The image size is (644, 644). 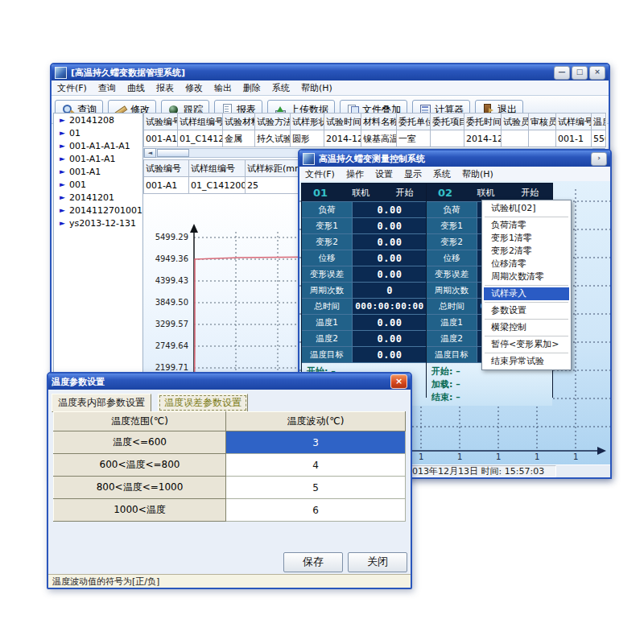 What do you see at coordinates (230, 443) in the screenshot?
I see `table-row: 温度<=600 3` at bounding box center [230, 443].